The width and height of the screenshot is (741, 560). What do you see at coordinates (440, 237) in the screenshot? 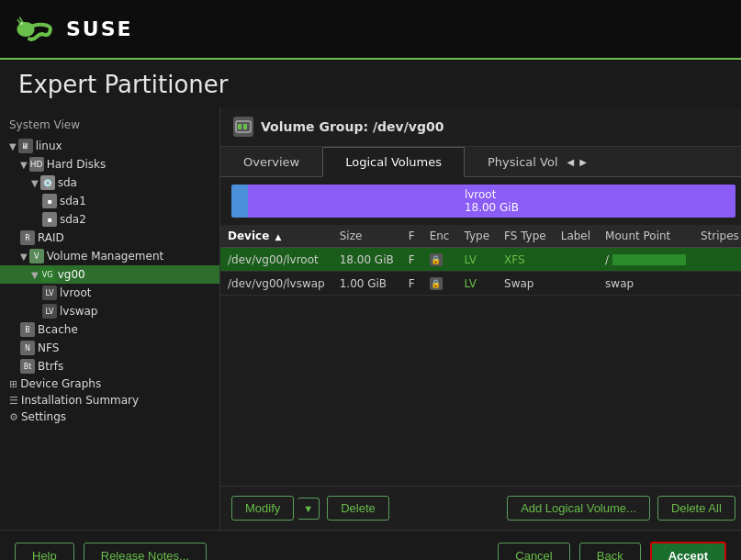
I see `col-enc: Enc` at bounding box center [440, 237].